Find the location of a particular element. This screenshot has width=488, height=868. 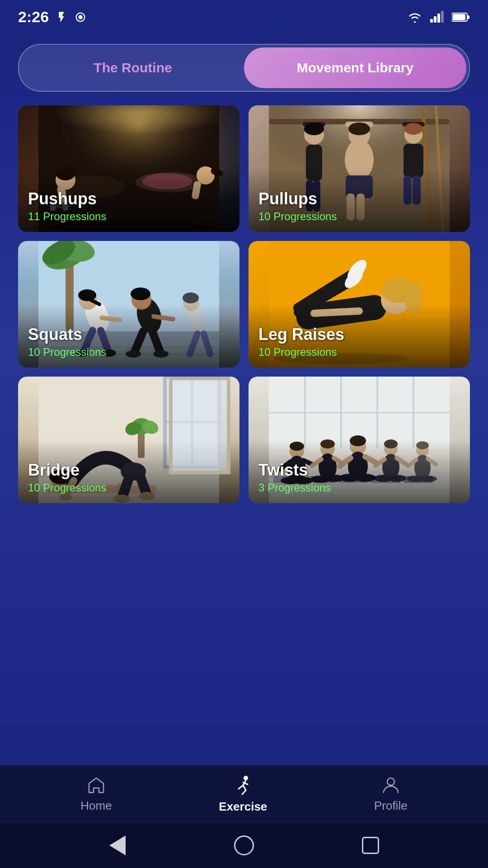

record-icon is located at coordinates (80, 17).